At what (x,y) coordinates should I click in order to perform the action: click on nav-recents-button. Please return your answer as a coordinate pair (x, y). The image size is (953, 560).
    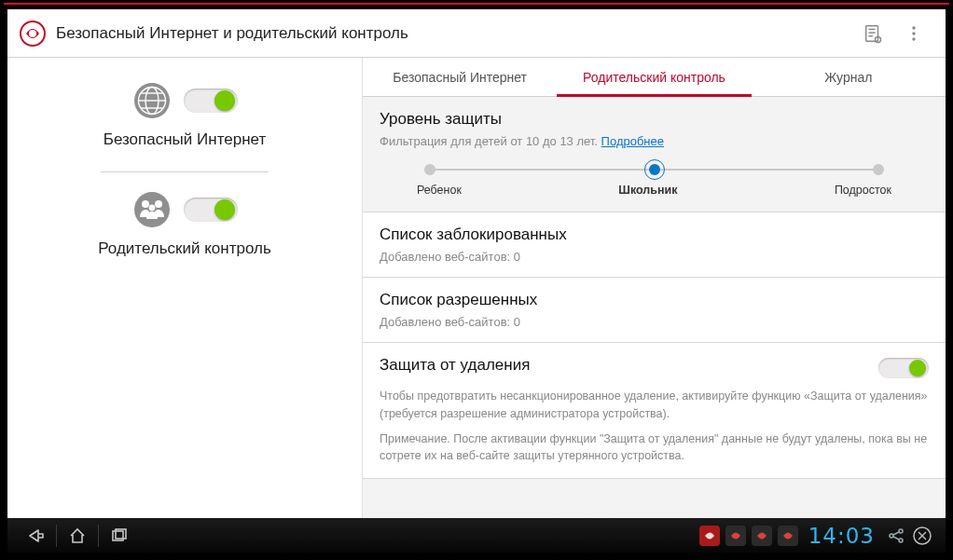
    Looking at the image, I should click on (119, 536).